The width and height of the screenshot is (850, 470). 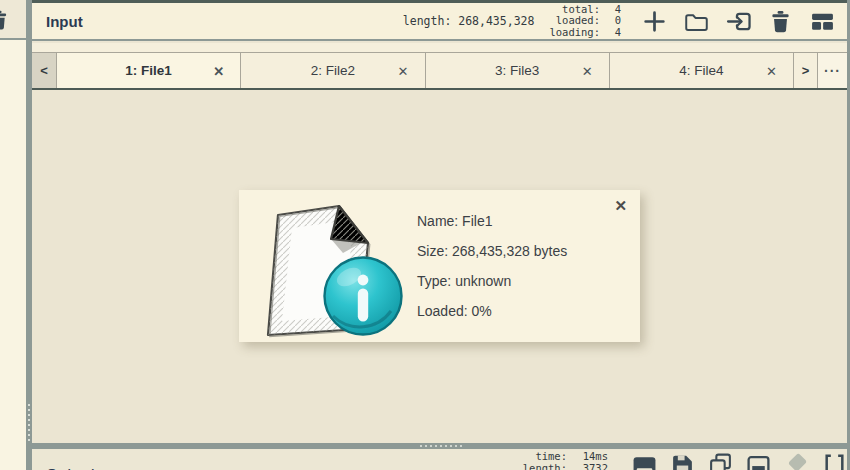 What do you see at coordinates (696, 22) in the screenshot?
I see `open-folder-icon` at bounding box center [696, 22].